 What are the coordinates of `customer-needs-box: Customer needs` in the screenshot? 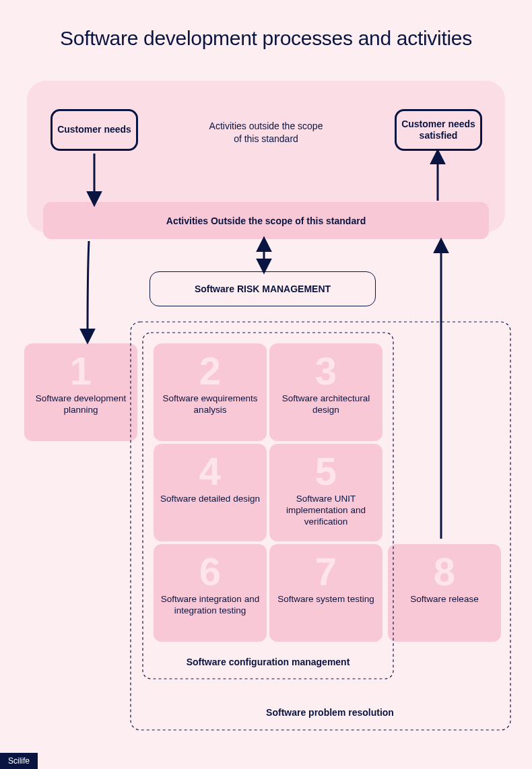 It's located at (94, 130).